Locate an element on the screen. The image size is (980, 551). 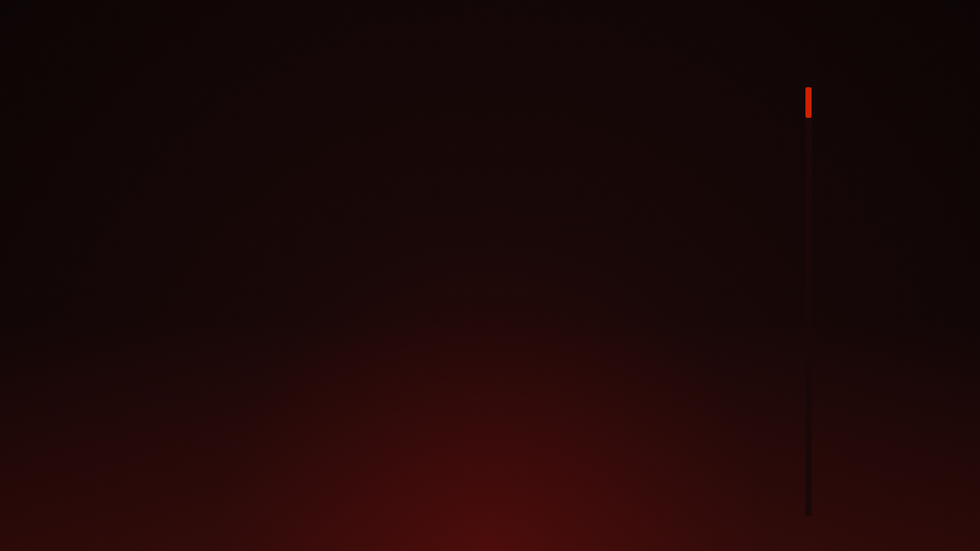
scrollbar-track is located at coordinates (808, 302).